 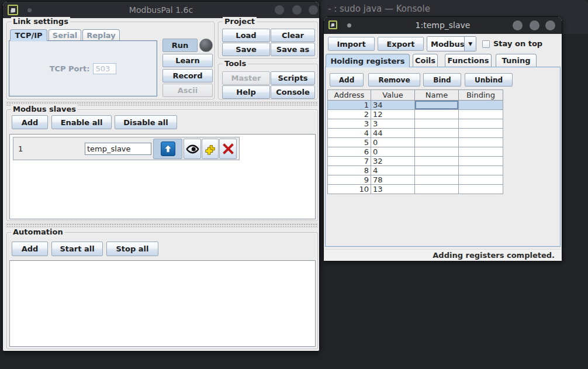 What do you see at coordinates (393, 133) in the screenshot?
I see `register-cell-value: 44` at bounding box center [393, 133].